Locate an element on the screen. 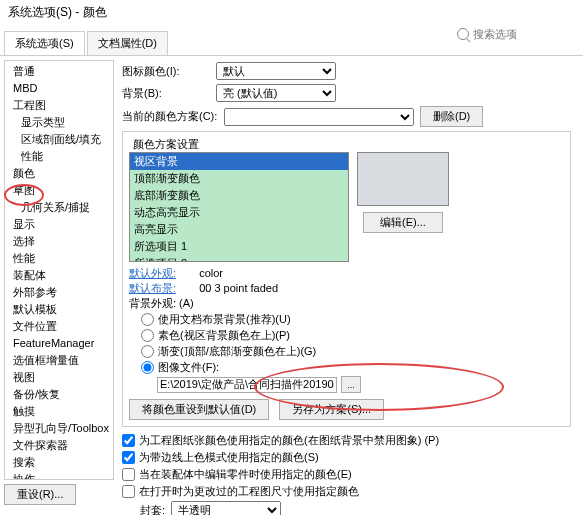 Image resolution: width=583 pixels, height=515 pixels. cb-edge-shade-color is located at coordinates (128, 458).